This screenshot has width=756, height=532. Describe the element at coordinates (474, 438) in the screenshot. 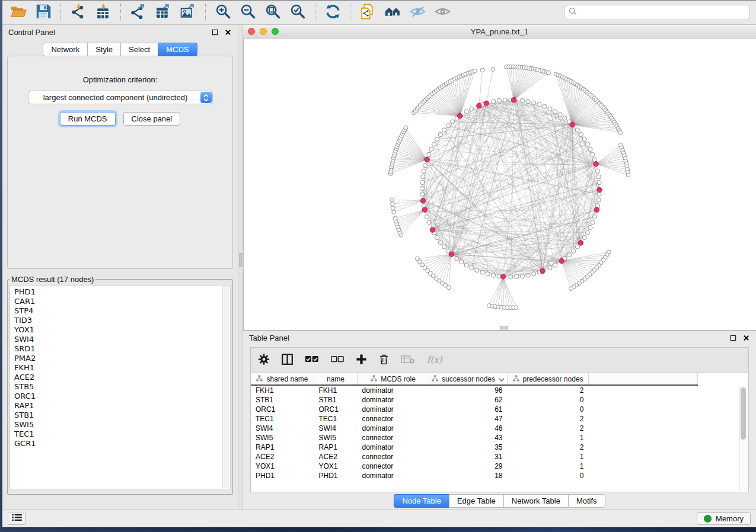

I see `table-row: SWI5SWI5connector431` at that location.